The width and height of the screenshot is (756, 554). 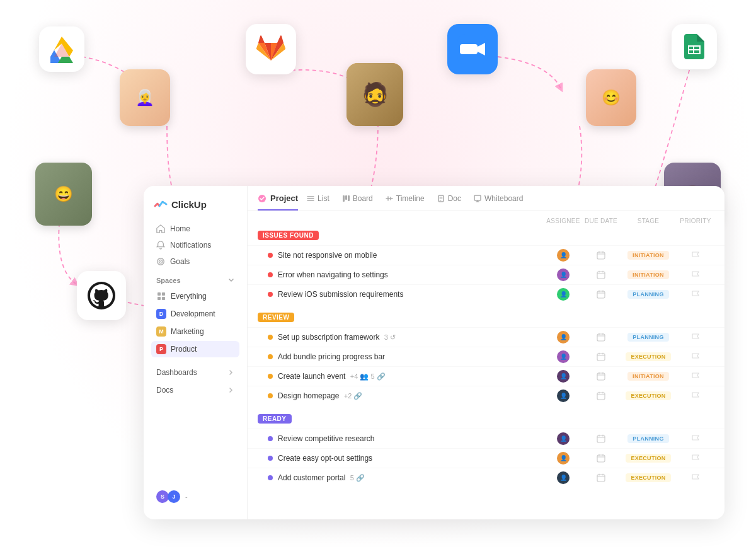 What do you see at coordinates (62, 49) in the screenshot?
I see `google-drive-icon` at bounding box center [62, 49].